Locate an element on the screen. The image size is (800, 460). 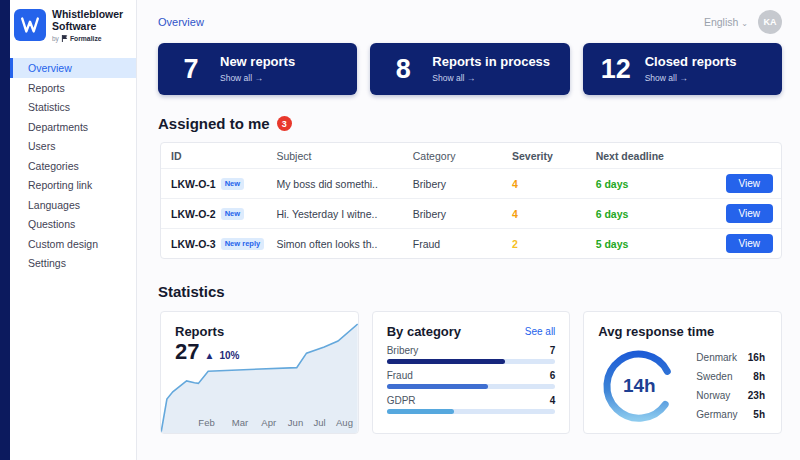
status-badge: New reply is located at coordinates (242, 244).